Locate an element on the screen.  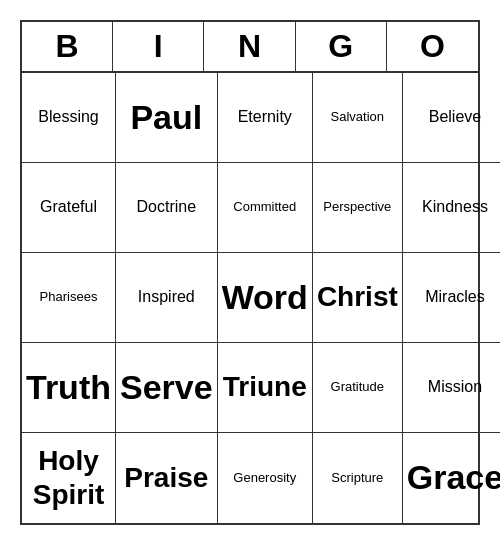
bingo-cell-3: Salvation is located at coordinates (358, 118).